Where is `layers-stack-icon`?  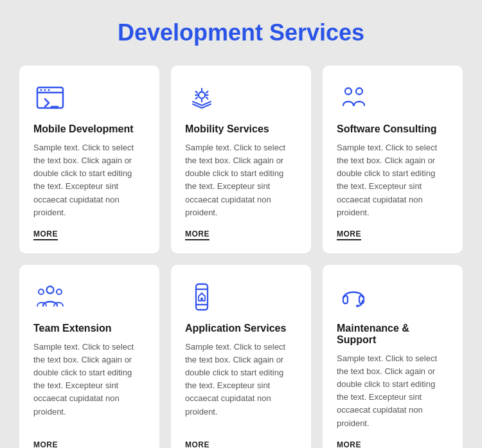 layers-stack-icon is located at coordinates (202, 98).